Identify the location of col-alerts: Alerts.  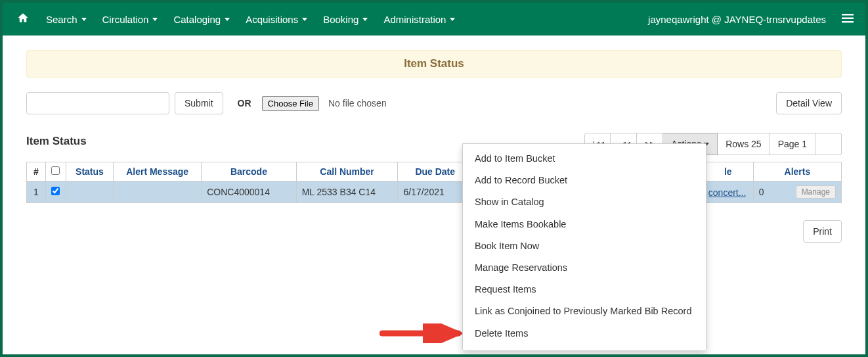
(797, 172).